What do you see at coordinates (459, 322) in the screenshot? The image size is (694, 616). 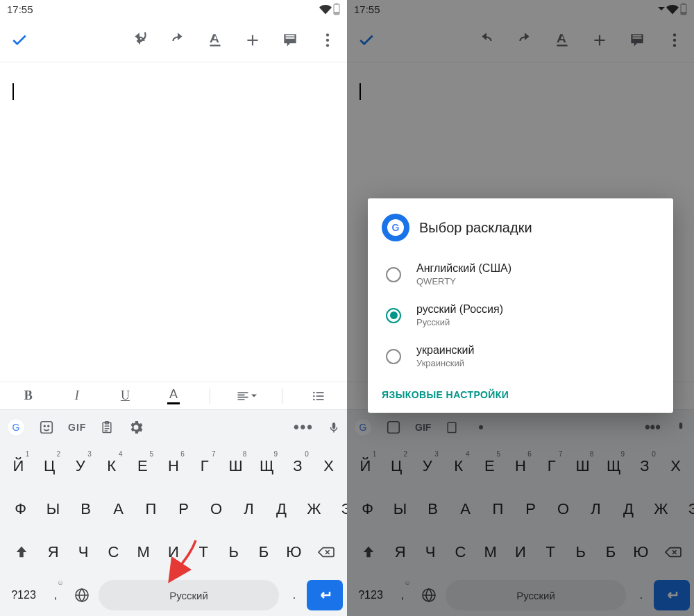 I see `option-subtitle: Русский` at bounding box center [459, 322].